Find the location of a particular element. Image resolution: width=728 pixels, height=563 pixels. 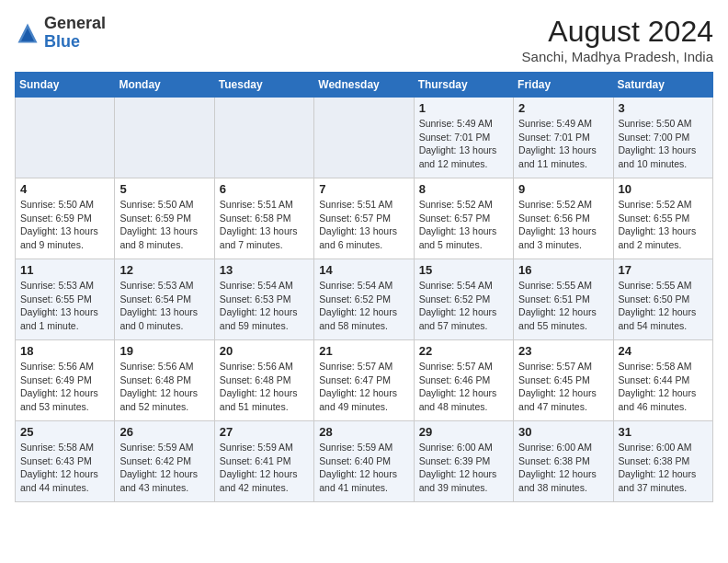

day-info: Sunrise: 5:59 AMSunset: 6:41 PMDaylight:… is located at coordinates (265, 467).